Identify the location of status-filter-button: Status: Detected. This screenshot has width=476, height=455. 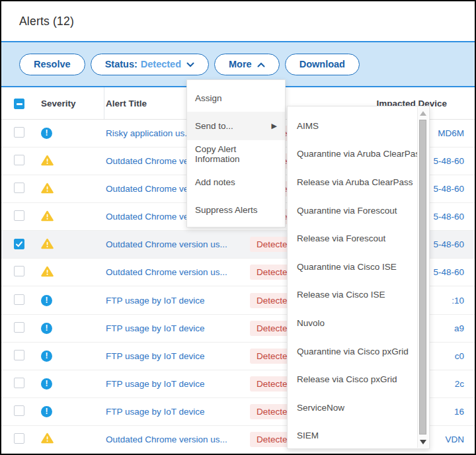
(149, 65).